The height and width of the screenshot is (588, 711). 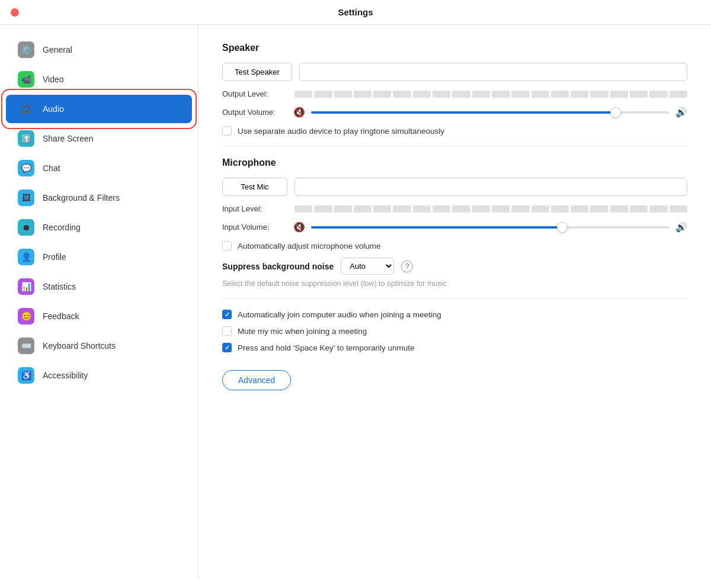 I want to click on speaker-row: Test Speaker Built-in Output (Internal S…, so click(x=455, y=72).